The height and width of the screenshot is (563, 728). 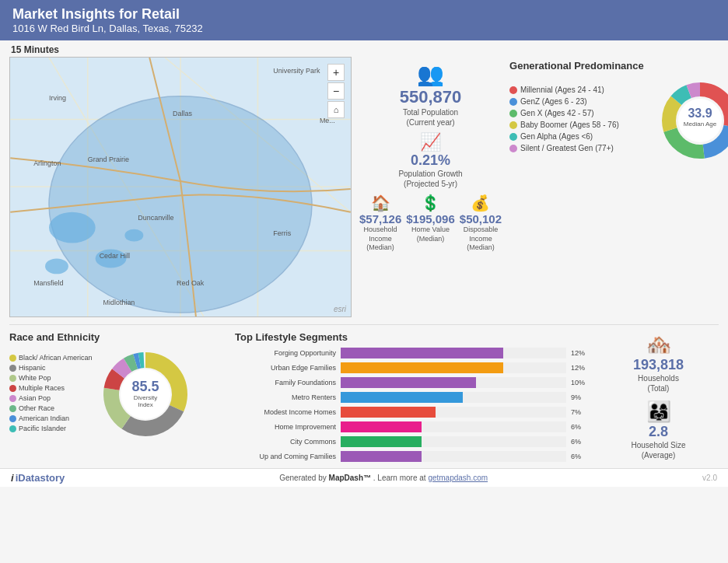 What do you see at coordinates (579, 148) in the screenshot?
I see `gen-legend-item-5: Silent / Greatest Gen (77+)` at bounding box center [579, 148].